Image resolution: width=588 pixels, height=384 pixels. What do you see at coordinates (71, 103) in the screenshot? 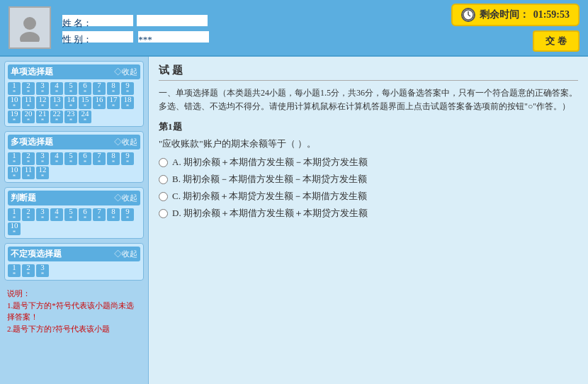
I see `question-num-single-14: 14*` at bounding box center [71, 103].